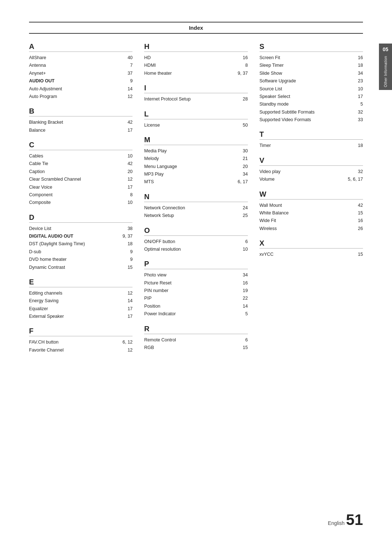 The width and height of the screenshot is (392, 542). Describe the element at coordinates (354, 520) in the screenshot. I see `footer-page-number: 51` at that location.